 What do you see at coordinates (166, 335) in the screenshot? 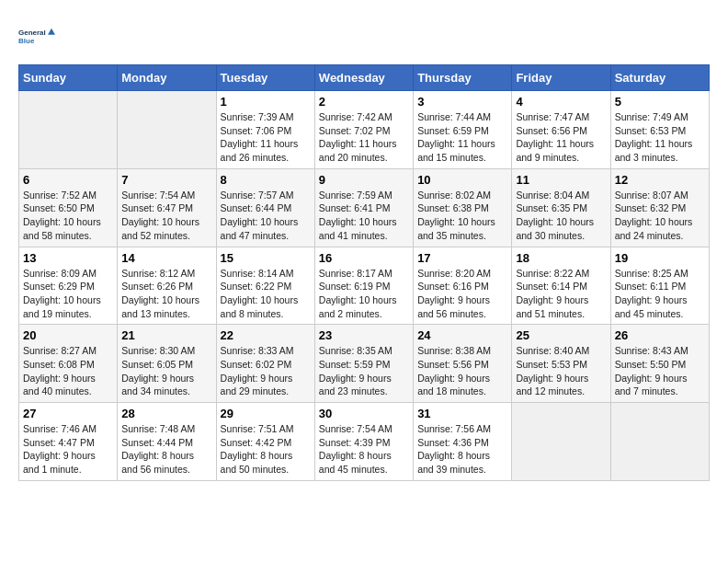
I see `day-number: 21` at bounding box center [166, 335].